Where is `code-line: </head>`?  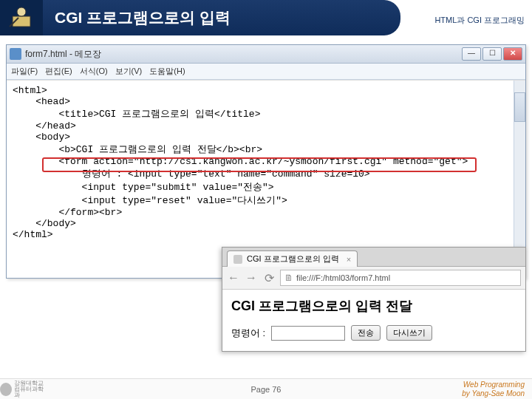 code-line: </head> is located at coordinates (44, 126).